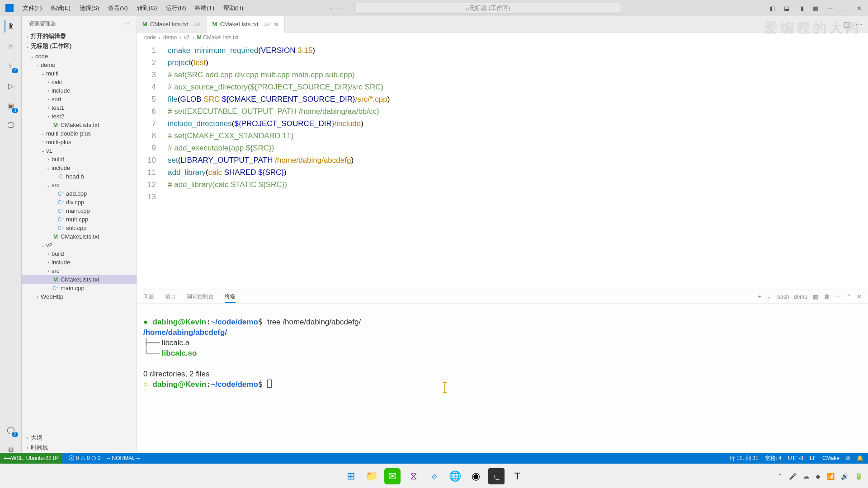 The width and height of the screenshot is (868, 488). Describe the element at coordinates (813, 458) in the screenshot. I see `status-eol: LF` at that location.